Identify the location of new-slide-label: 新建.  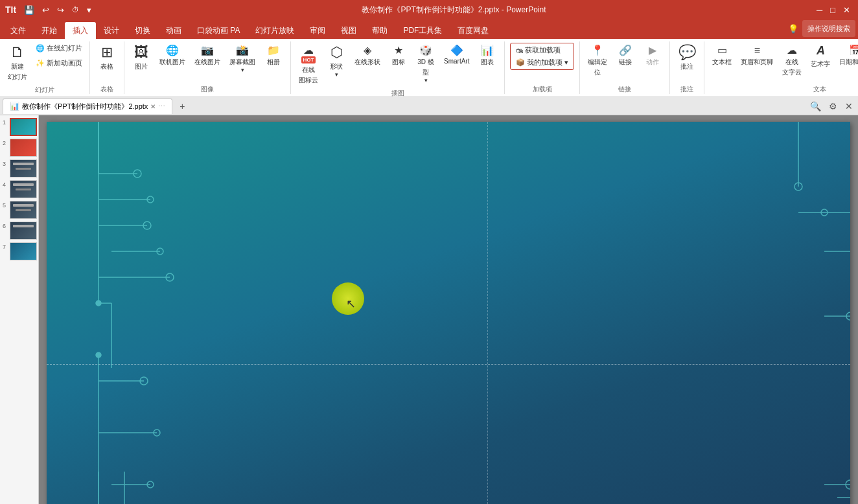
(17, 67).